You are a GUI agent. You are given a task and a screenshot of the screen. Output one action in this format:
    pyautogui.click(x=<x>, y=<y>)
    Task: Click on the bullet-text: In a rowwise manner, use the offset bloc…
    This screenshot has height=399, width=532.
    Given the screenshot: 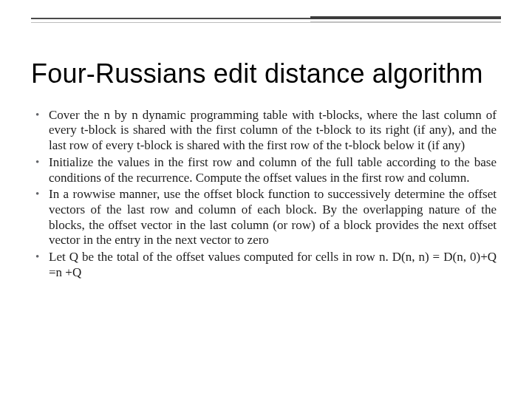 What is the action you would take?
    pyautogui.click(x=273, y=217)
    